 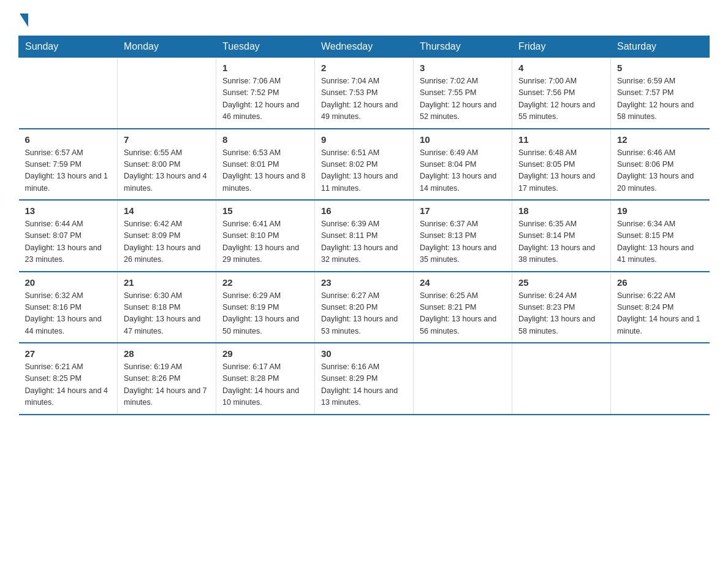 I want to click on calendar-cell: 27Sunrise: 6:21 AM Sunset: 8:25 PM Dayli…, so click(x=69, y=379).